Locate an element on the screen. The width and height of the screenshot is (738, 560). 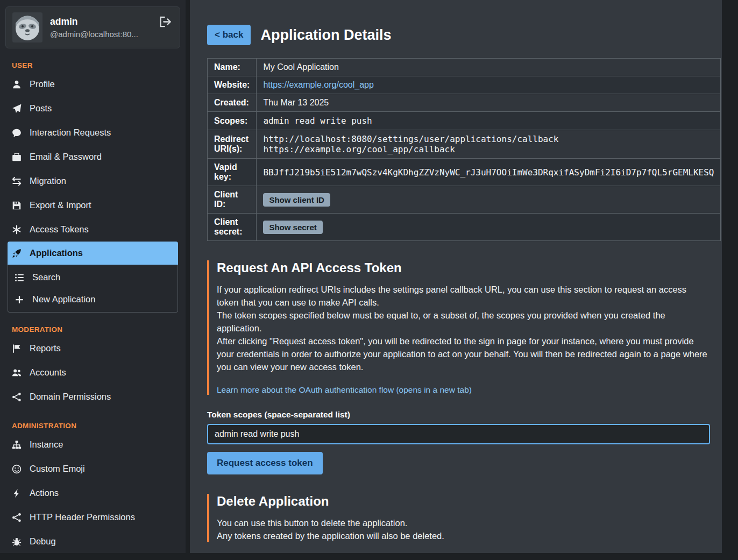
request-token-description: If your application redirect URIs includ… is located at coordinates (464, 328).